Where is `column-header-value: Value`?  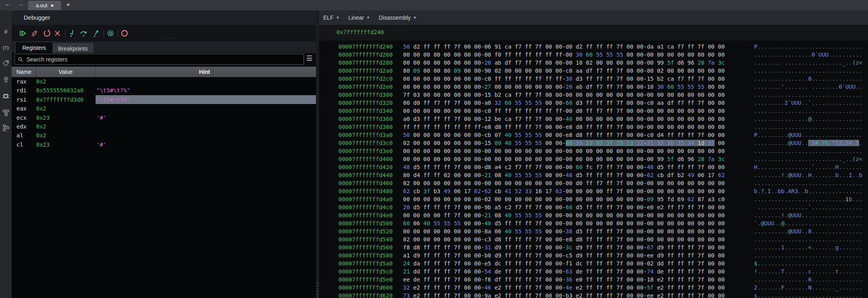
column-header-value: Value is located at coordinates (66, 72).